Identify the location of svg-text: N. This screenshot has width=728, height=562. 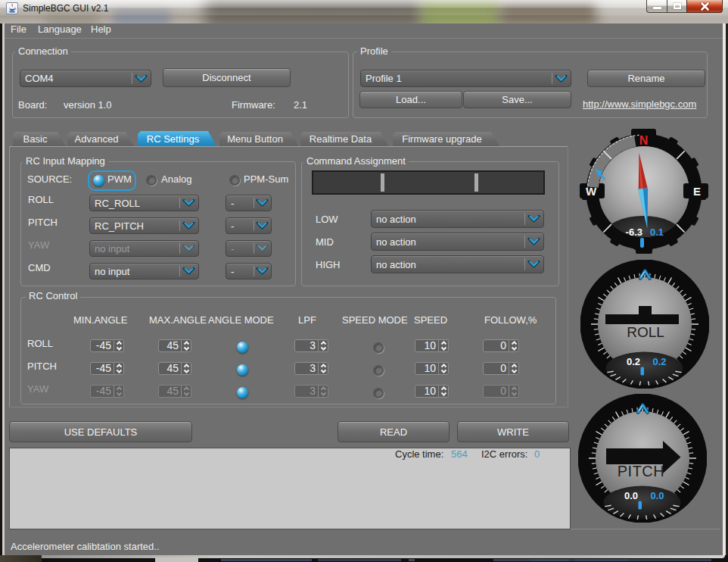
(644, 141).